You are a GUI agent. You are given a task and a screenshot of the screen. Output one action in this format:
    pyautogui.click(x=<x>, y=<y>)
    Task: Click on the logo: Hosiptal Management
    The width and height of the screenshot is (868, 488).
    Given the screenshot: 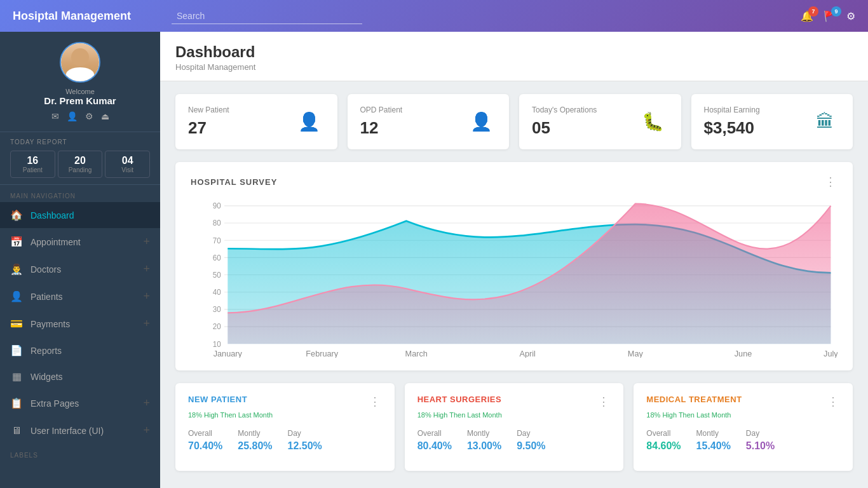 What is the action you would take?
    pyautogui.click(x=92, y=17)
    